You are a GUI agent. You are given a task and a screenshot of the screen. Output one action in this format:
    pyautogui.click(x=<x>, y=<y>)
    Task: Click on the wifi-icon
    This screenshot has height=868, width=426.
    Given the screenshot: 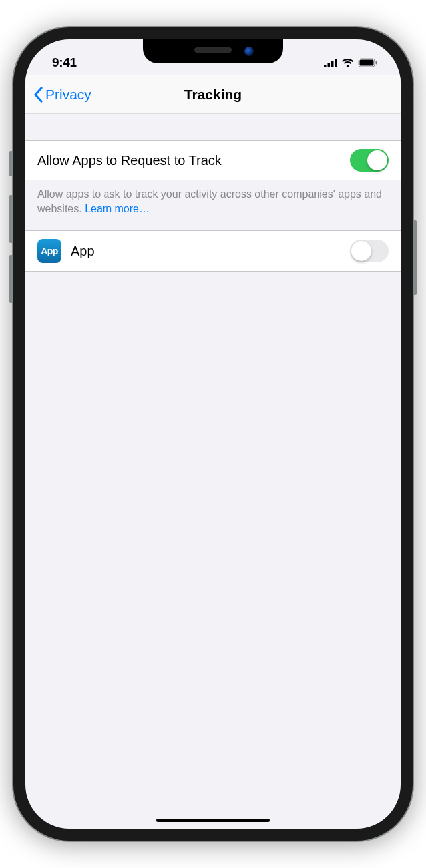 What is the action you would take?
    pyautogui.click(x=347, y=63)
    